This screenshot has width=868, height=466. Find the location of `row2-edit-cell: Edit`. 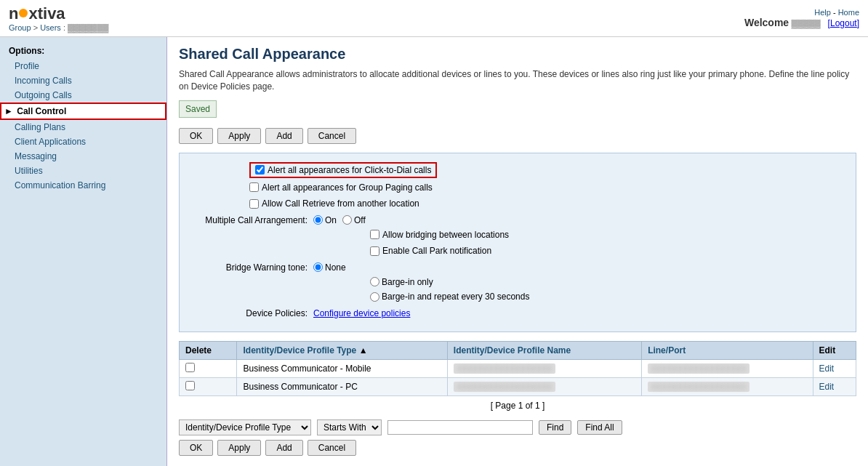

row2-edit-cell: Edit is located at coordinates (835, 387).